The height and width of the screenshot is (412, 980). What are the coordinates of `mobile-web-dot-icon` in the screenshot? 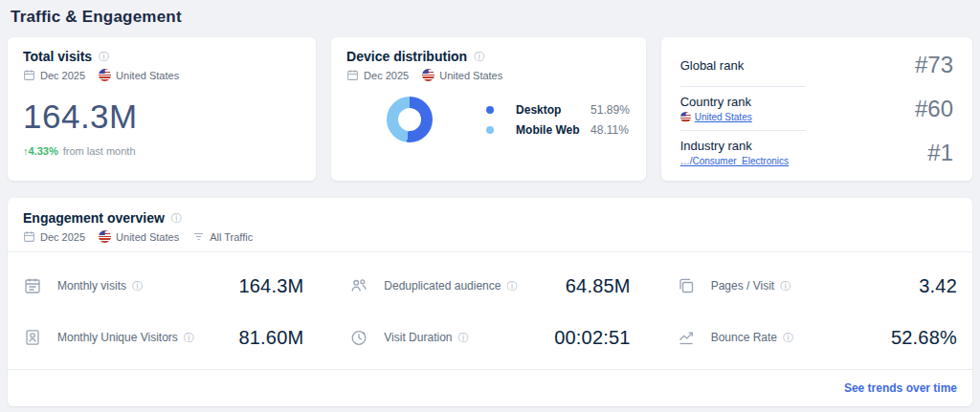 It's located at (490, 130).